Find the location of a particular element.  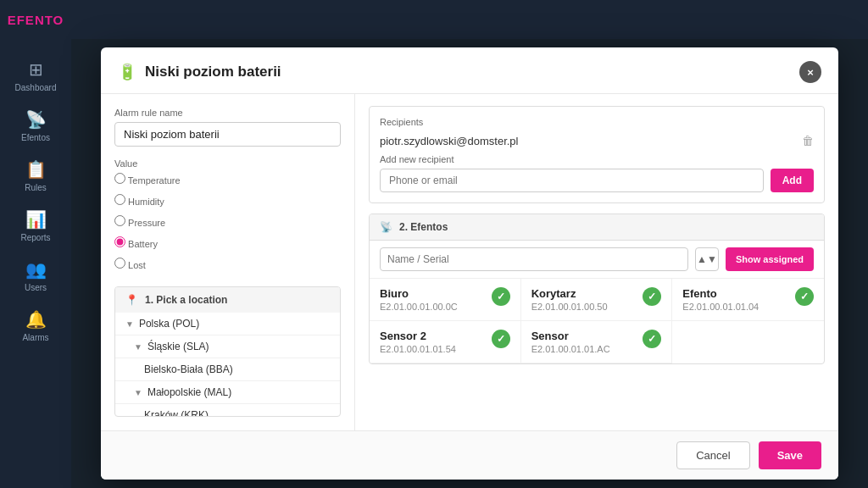

value-group: Value Temperature Humidity Pressure is located at coordinates (227, 217).